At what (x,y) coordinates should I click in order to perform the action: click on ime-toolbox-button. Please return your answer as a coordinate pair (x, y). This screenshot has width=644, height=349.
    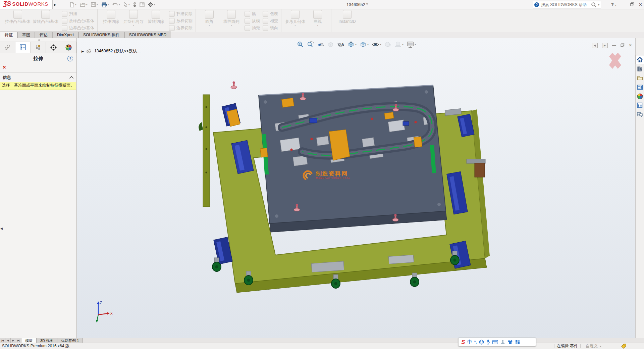
    Looking at the image, I should click on (518, 342).